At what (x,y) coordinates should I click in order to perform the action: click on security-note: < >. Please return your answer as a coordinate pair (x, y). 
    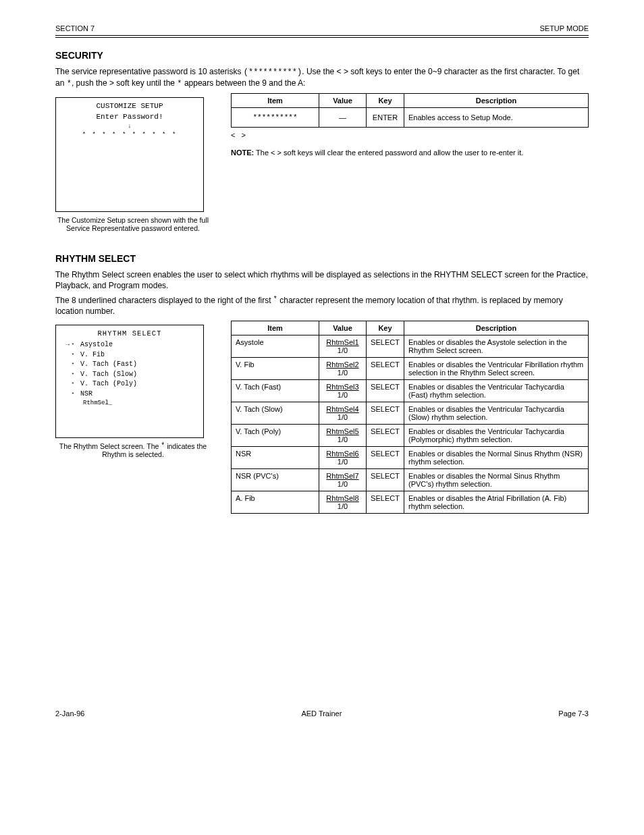
    Looking at the image, I should click on (410, 135).